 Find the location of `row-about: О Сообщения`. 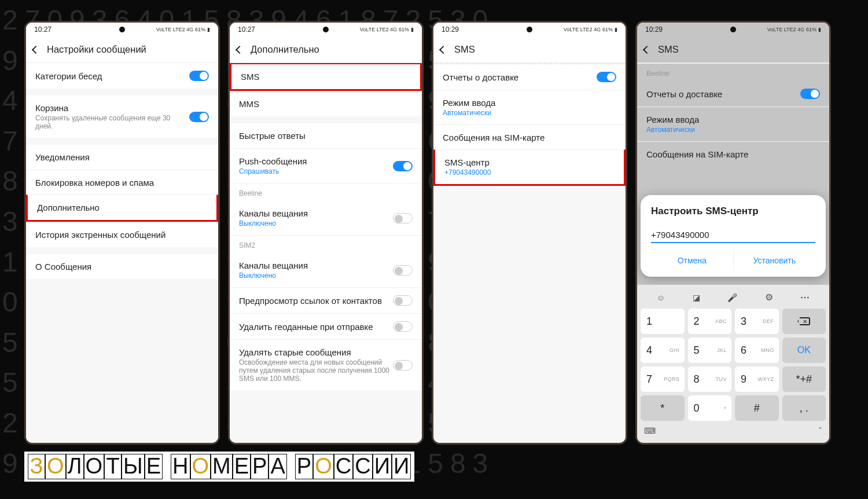

row-about: О Сообщения is located at coordinates (122, 266).